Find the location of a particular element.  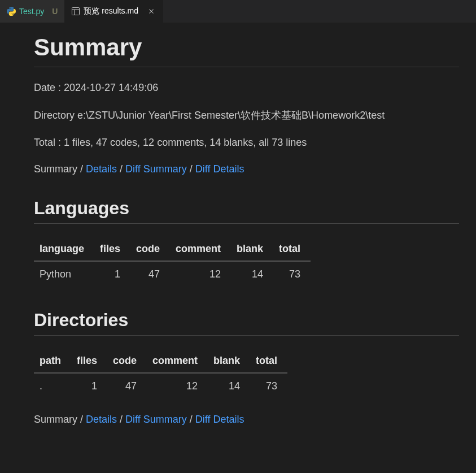

tab-test-py: Test.py U is located at coordinates (32, 11).